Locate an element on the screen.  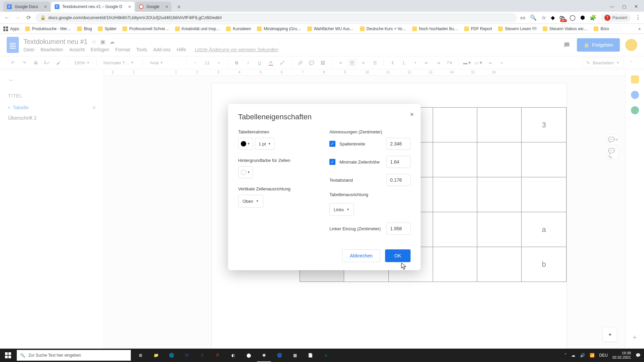
ext-icon-3: ⬢ is located at coordinates (583, 17).